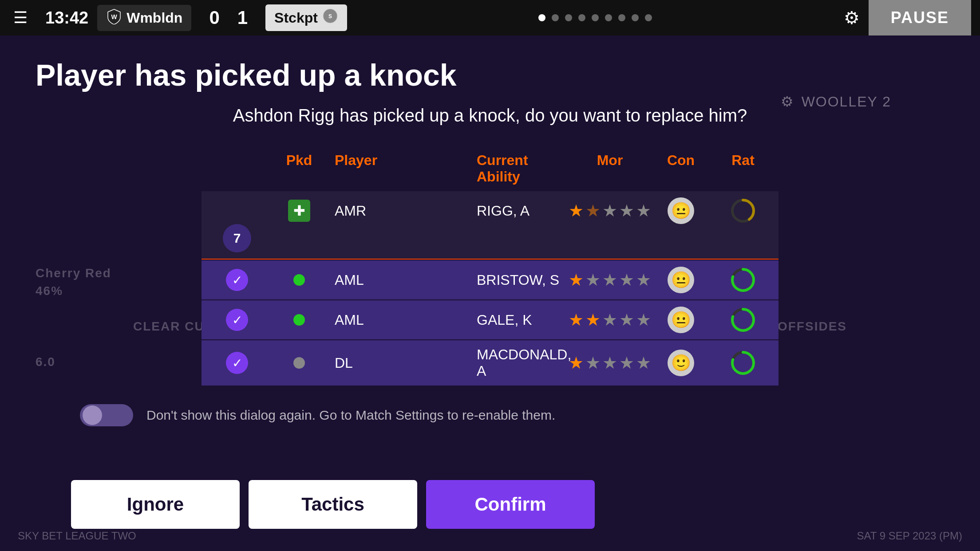 Image resolution: width=980 pixels, height=551 pixels. What do you see at coordinates (526, 363) in the screenshot?
I see `row4-name: MACDONALD, A` at bounding box center [526, 363].